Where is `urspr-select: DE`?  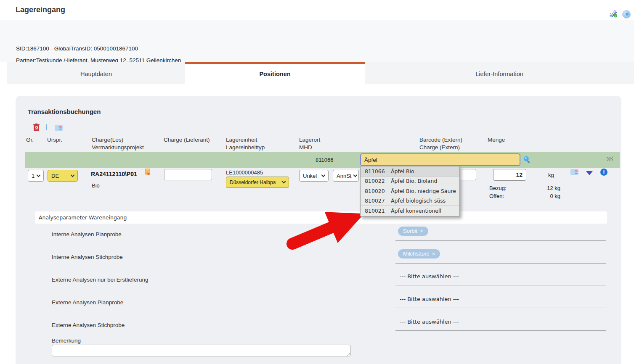 urspr-select: DE is located at coordinates (63, 176).